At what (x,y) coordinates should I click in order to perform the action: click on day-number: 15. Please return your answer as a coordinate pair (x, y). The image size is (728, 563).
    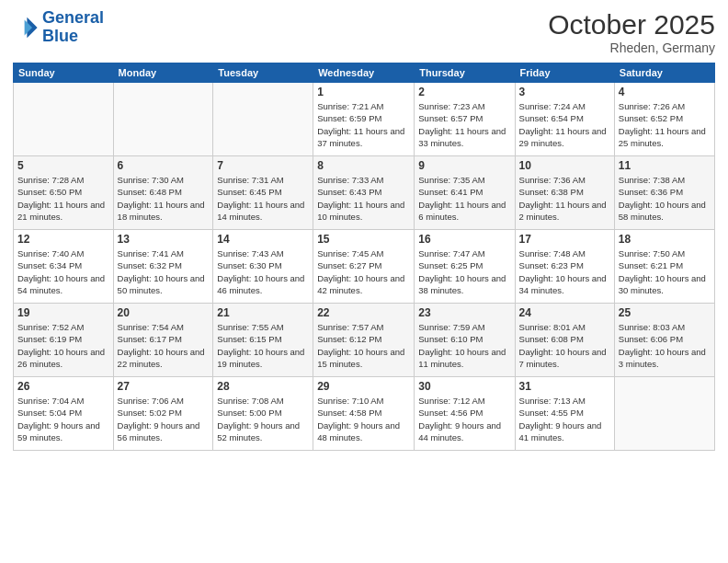
    Looking at the image, I should click on (364, 239).